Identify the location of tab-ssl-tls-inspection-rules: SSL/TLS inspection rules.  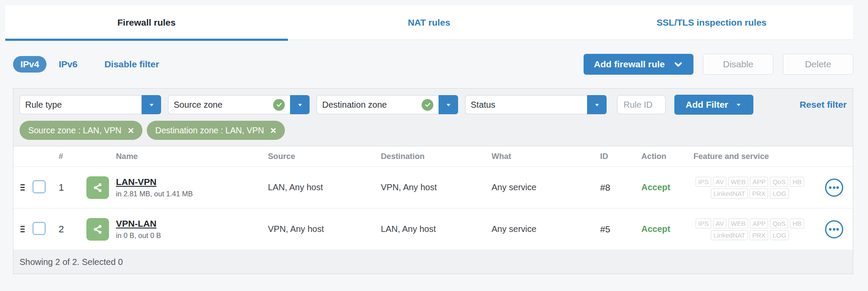
(711, 23).